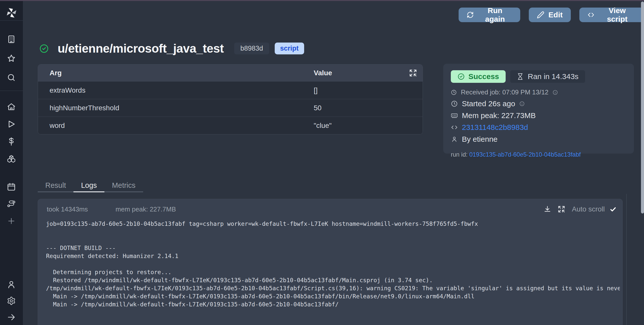 The height and width of the screenshot is (325, 644). Describe the element at coordinates (413, 73) in the screenshot. I see `expand-table-icon` at that location.